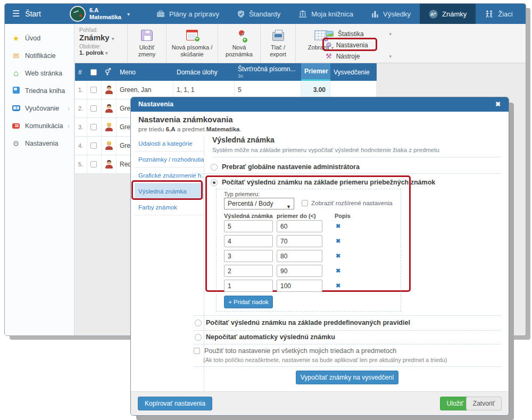 The width and height of the screenshot is (532, 420). Describe the element at coordinates (27, 14) in the screenshot. I see `start-menu: ☰ Štart` at that location.